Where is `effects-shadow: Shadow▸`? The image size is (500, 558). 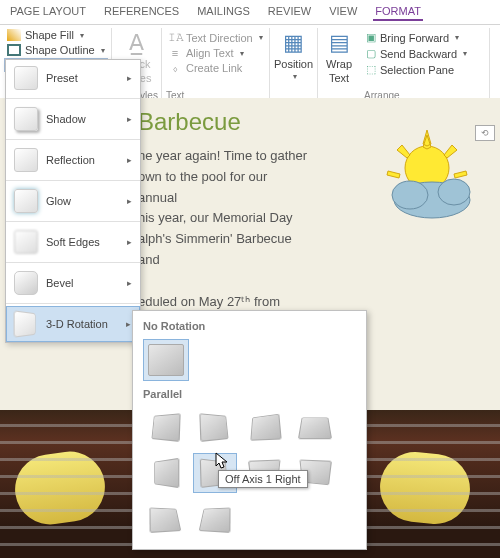 effects-shadow: Shadow▸ is located at coordinates (73, 119).